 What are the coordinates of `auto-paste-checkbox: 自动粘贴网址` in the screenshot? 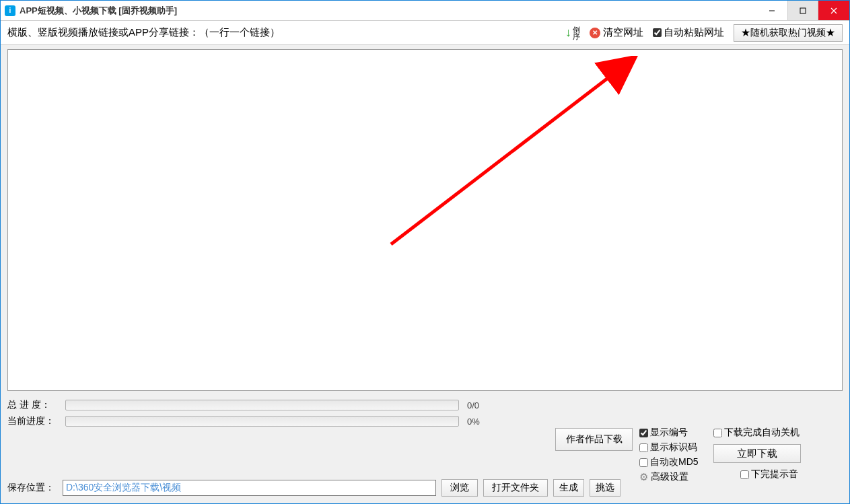 It's located at (688, 32).